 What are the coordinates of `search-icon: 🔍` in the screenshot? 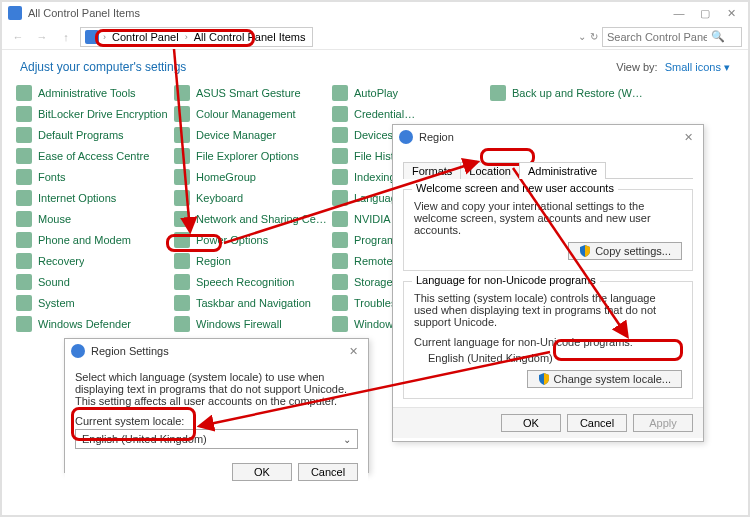 It's located at (718, 36).